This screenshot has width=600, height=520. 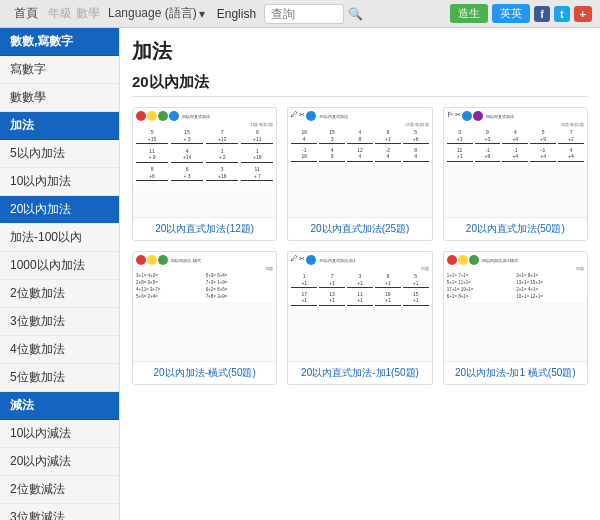 I want to click on icon-pen-2: ✂, so click(x=302, y=116).